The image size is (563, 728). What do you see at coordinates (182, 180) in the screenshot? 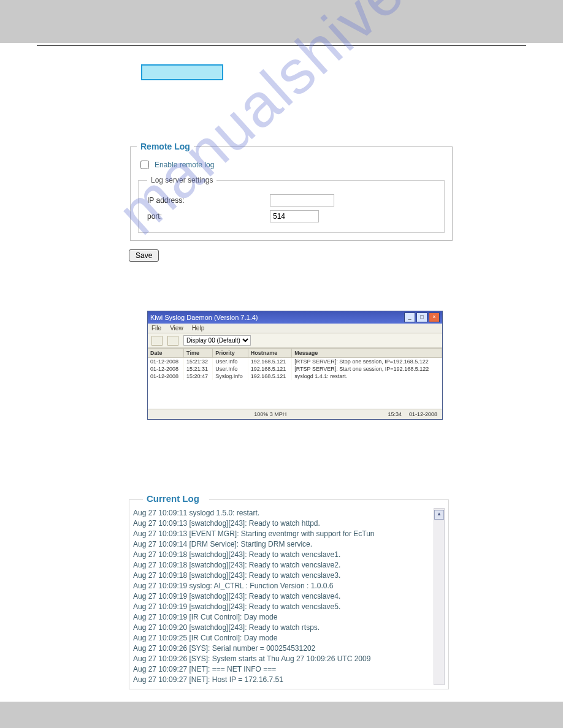
I see `log-server-settings-legend: Log server settings` at bounding box center [182, 180].